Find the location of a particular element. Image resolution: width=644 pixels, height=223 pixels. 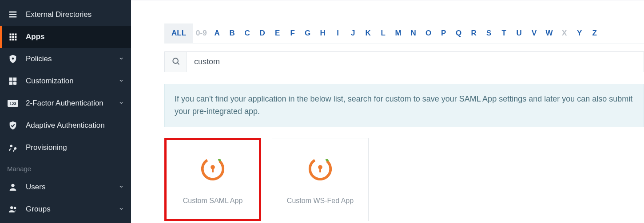

app-card-label: Custom WS-Fed App is located at coordinates (320, 201).